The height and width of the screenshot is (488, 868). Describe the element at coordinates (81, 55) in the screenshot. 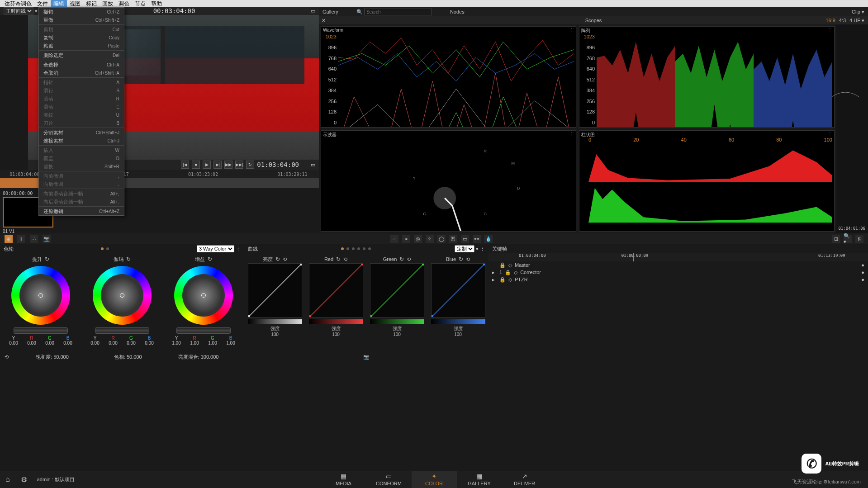

I see `menu-item-删除选定: 删除选定Del` at that location.